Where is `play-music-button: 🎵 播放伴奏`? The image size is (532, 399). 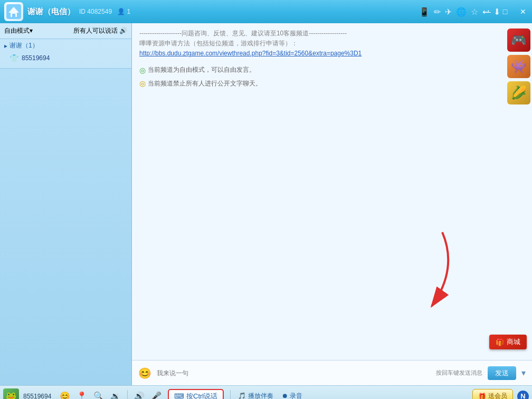 play-music-button: 🎵 播放伴奏 is located at coordinates (255, 395).